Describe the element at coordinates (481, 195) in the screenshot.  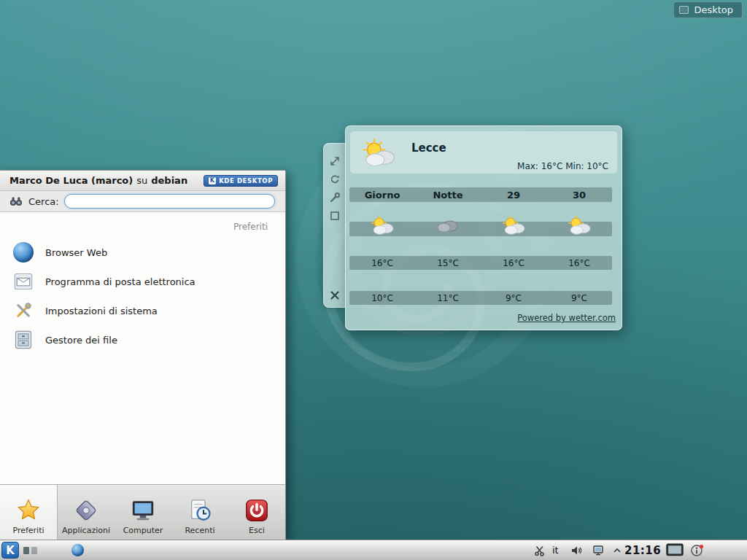
I see `forecast-column-headers: Giorno Notte 29 30` at that location.